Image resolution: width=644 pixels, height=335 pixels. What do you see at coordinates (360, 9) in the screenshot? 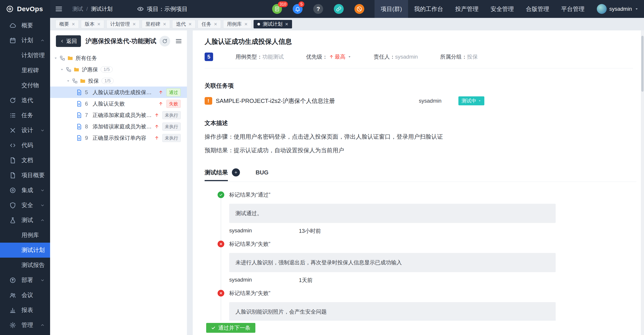
I see `blocklist-button` at bounding box center [360, 9].